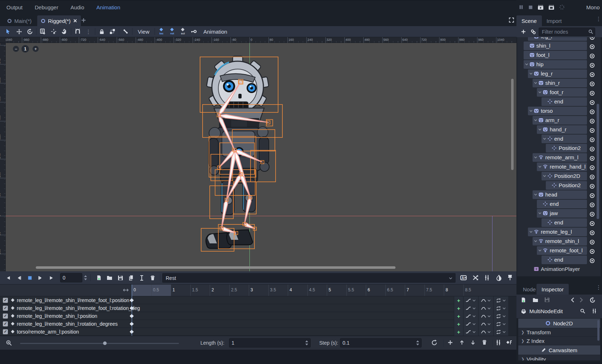  I want to click on step-spinner-icon, so click(418, 343).